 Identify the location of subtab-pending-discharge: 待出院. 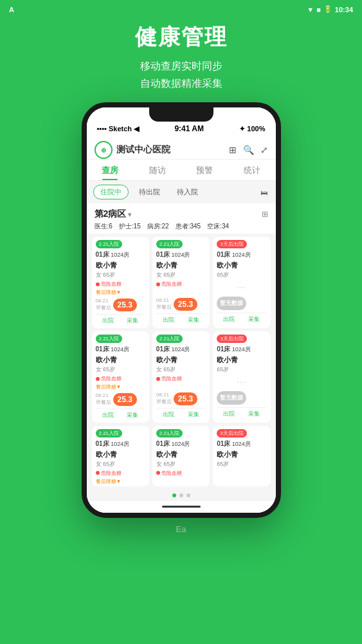
(149, 192).